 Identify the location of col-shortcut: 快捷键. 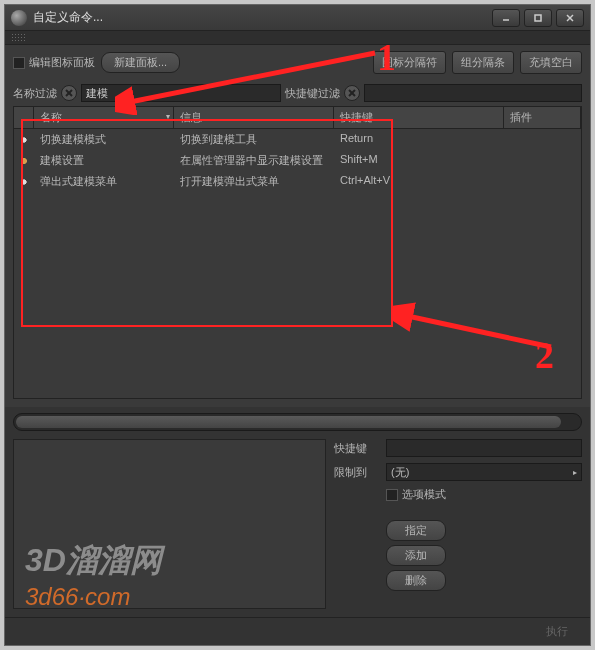
(419, 118).